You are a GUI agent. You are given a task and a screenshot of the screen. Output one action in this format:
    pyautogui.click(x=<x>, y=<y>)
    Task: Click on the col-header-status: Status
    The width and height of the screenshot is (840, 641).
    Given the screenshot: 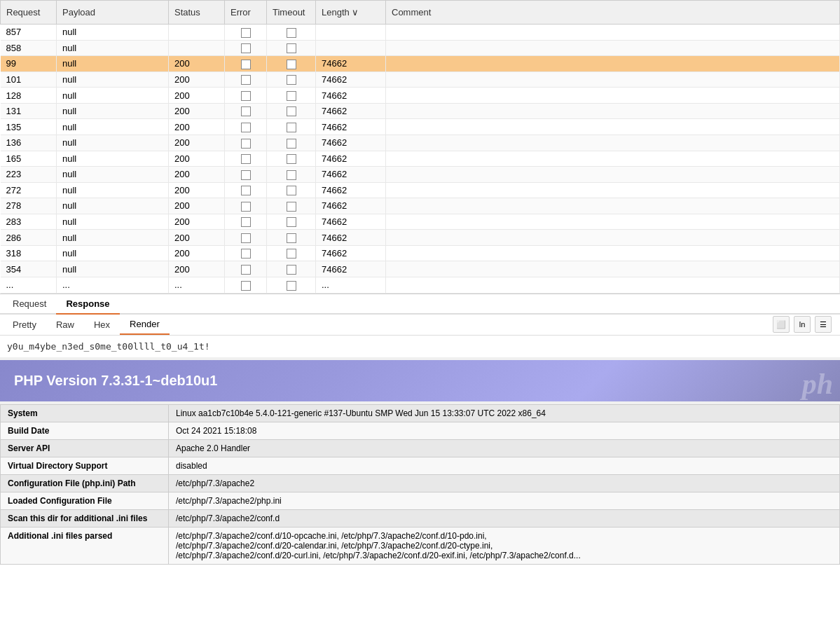 What is the action you would take?
    pyautogui.click(x=197, y=13)
    